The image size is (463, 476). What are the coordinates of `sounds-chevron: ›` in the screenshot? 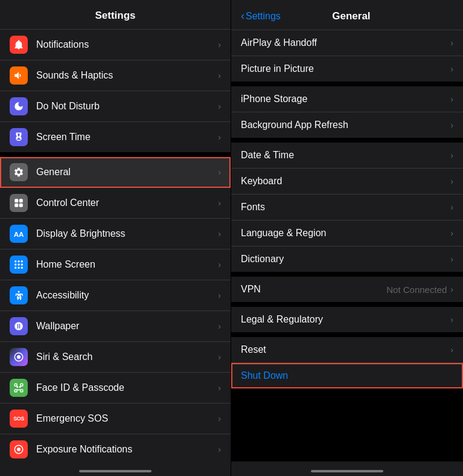 It's located at (220, 76).